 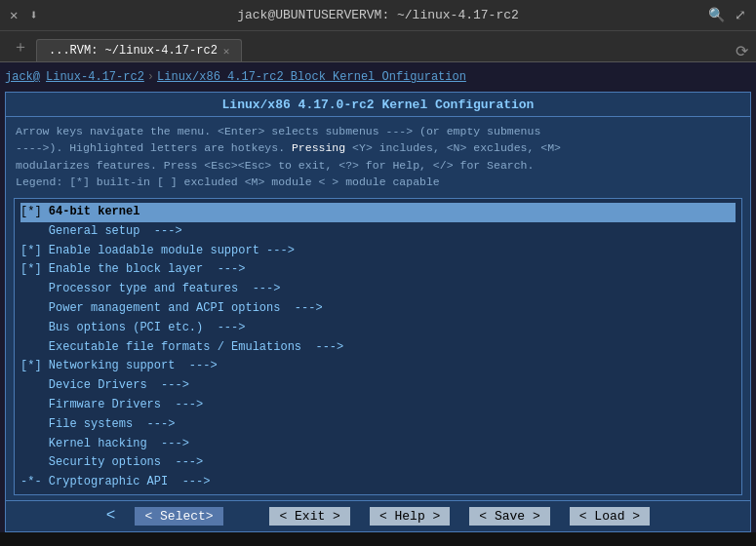 I want to click on status-bar, so click(x=378, y=539).